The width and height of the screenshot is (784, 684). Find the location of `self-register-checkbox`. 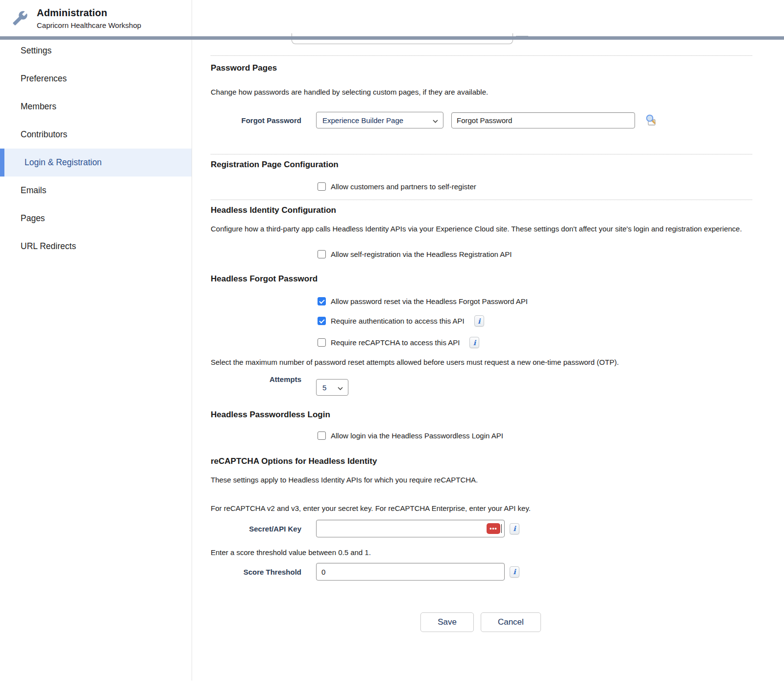

self-register-checkbox is located at coordinates (321, 186).